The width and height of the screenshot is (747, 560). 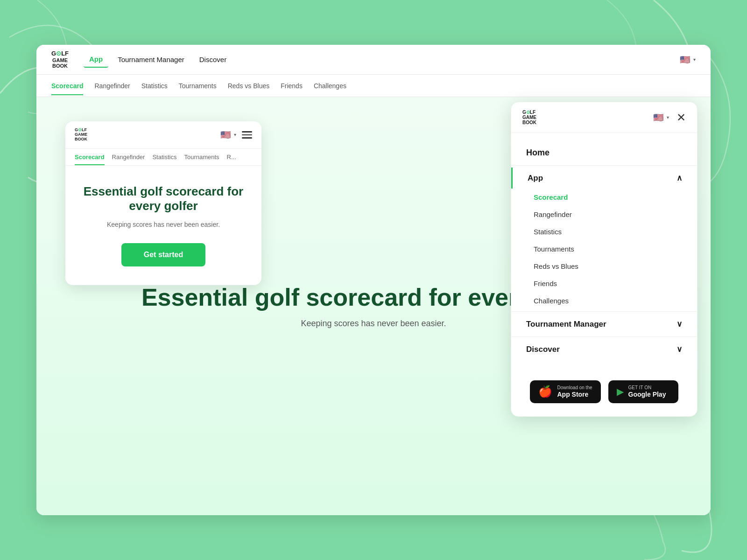 What do you see at coordinates (604, 284) in the screenshot?
I see `submenu-friends: Friends` at bounding box center [604, 284].